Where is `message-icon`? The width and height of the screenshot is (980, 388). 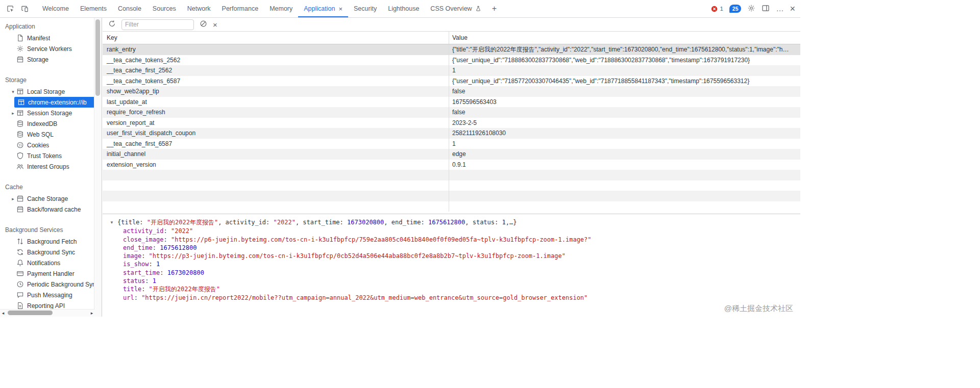
message-icon is located at coordinates (20, 295).